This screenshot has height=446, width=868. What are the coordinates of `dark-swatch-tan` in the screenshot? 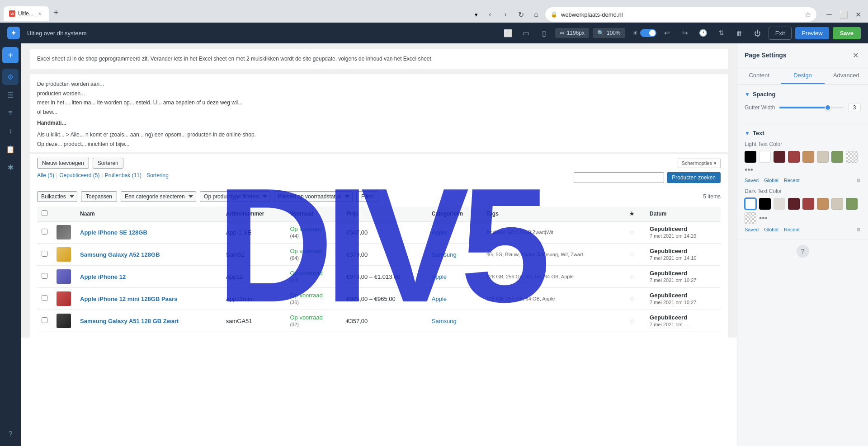 It's located at (823, 204).